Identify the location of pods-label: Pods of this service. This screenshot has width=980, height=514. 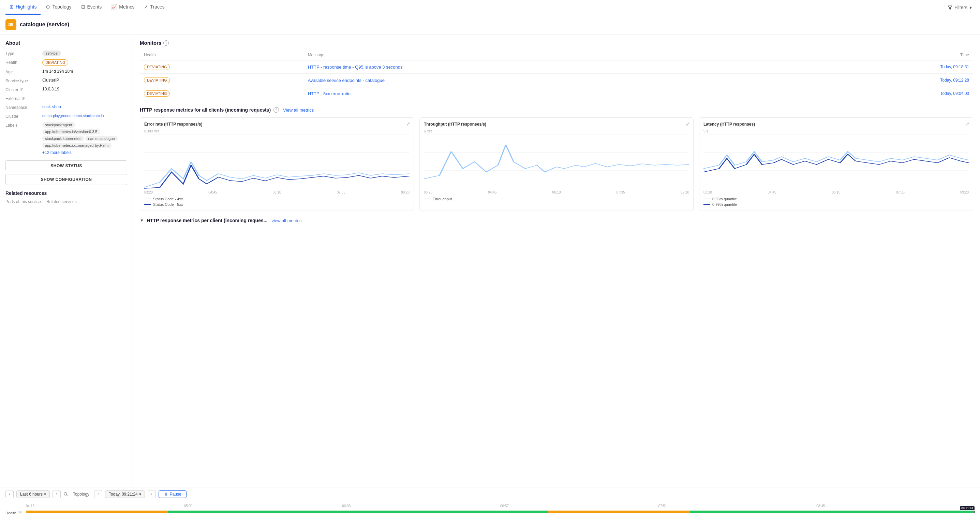
(23, 202).